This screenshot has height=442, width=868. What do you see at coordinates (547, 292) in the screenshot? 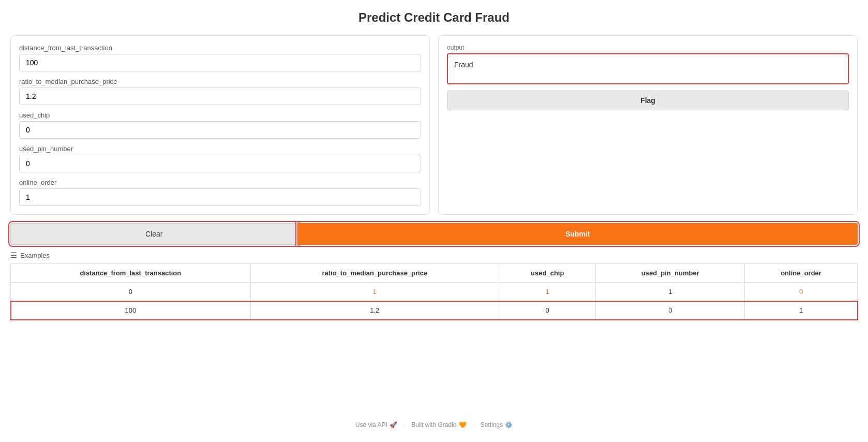
I see `cell-chip-link-0: 1` at bounding box center [547, 292].